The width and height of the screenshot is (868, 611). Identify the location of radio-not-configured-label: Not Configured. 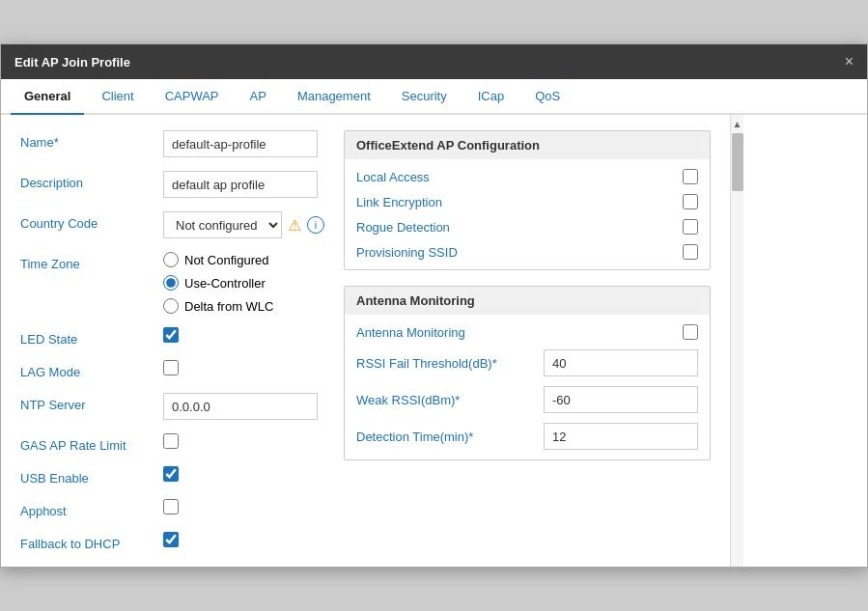
(226, 261).